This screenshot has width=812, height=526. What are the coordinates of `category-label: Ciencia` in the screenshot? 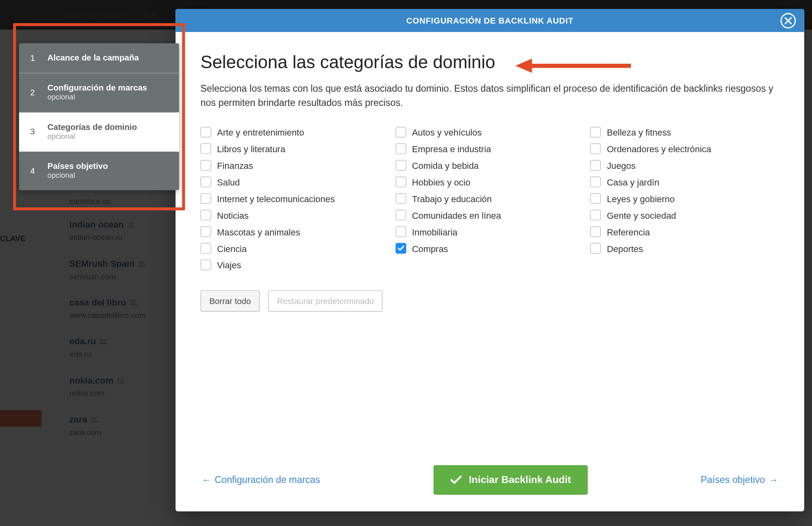 It's located at (232, 248).